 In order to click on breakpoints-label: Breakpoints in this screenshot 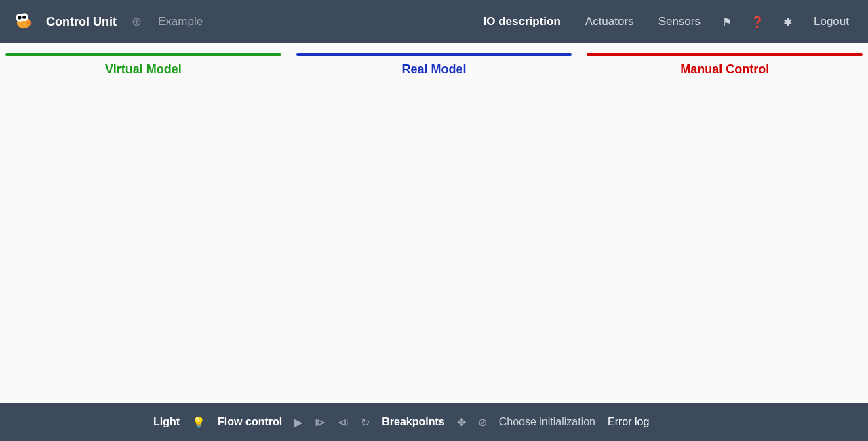, I will do `click(413, 422)`.